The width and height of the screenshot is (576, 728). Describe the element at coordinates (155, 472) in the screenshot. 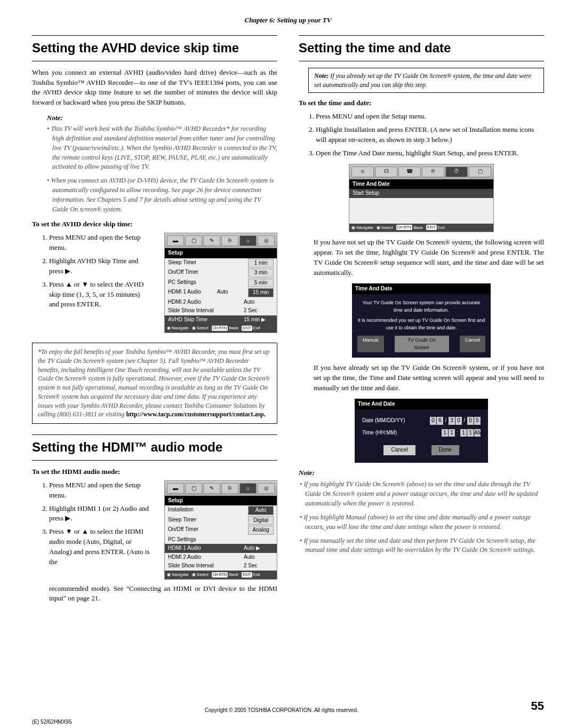

I see `subhead-hdmi-steps: To set the HDMI audio mode:` at that location.